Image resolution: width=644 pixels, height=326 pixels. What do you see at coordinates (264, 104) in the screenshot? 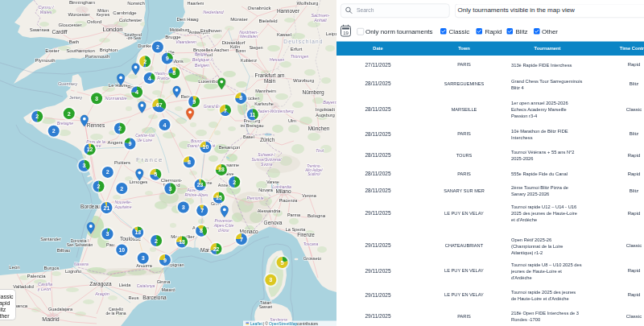
I see `svg-text: Karlsruhe` at bounding box center [264, 104].